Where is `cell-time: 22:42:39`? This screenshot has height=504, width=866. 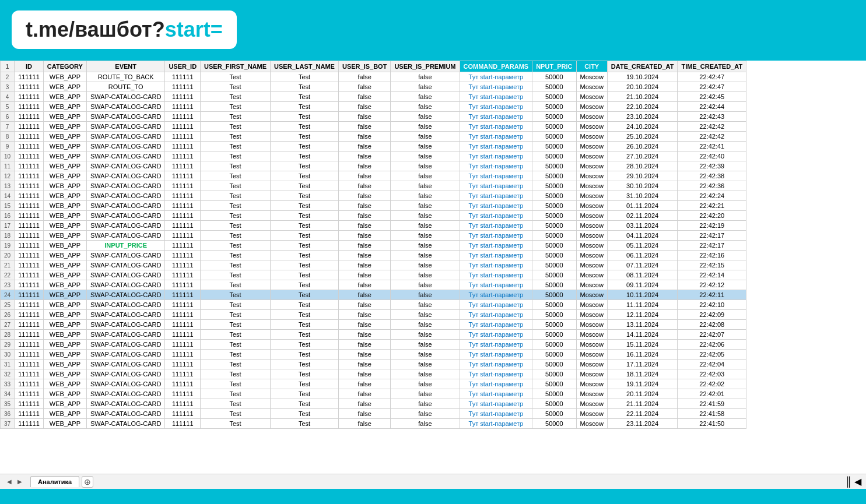 cell-time: 22:42:39 is located at coordinates (712, 167).